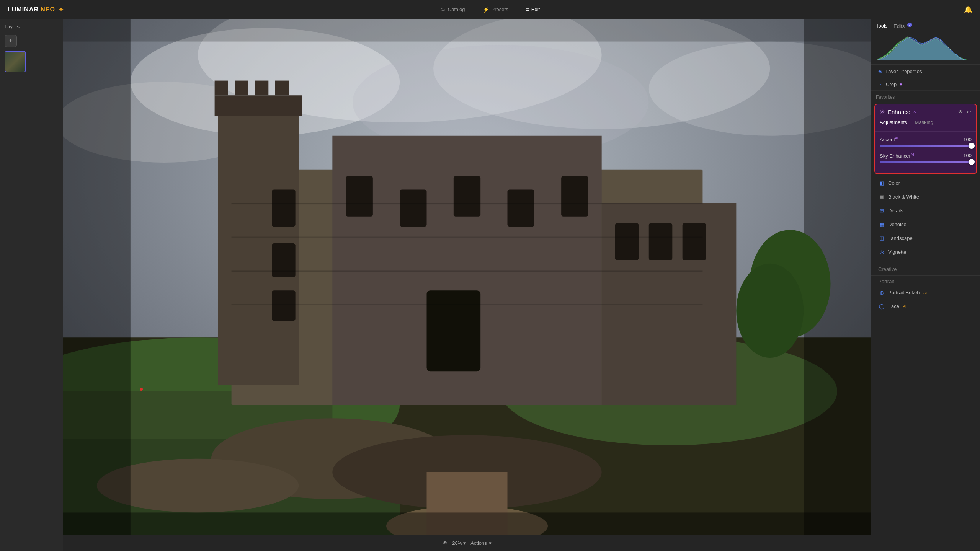  Describe the element at coordinates (968, 10) in the screenshot. I see `notification-icon: 🔔` at that location.